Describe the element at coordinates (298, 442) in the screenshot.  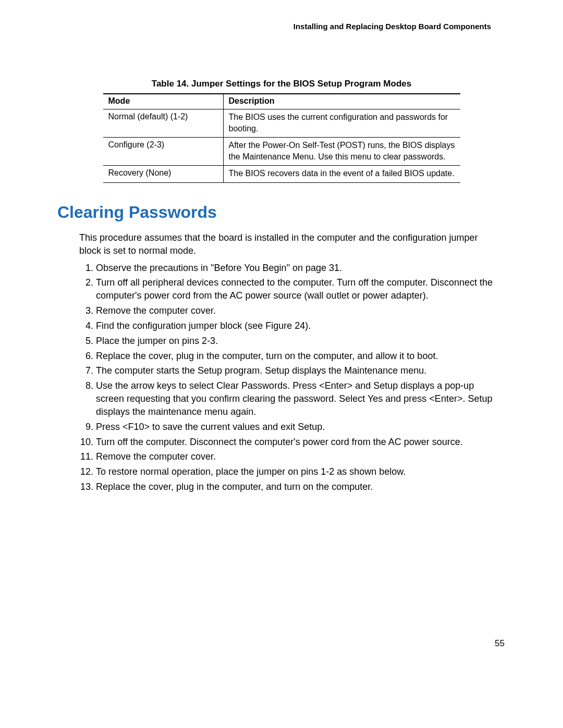
I see `list-item: Turn off the computer. Disconnect the co…` at that location.